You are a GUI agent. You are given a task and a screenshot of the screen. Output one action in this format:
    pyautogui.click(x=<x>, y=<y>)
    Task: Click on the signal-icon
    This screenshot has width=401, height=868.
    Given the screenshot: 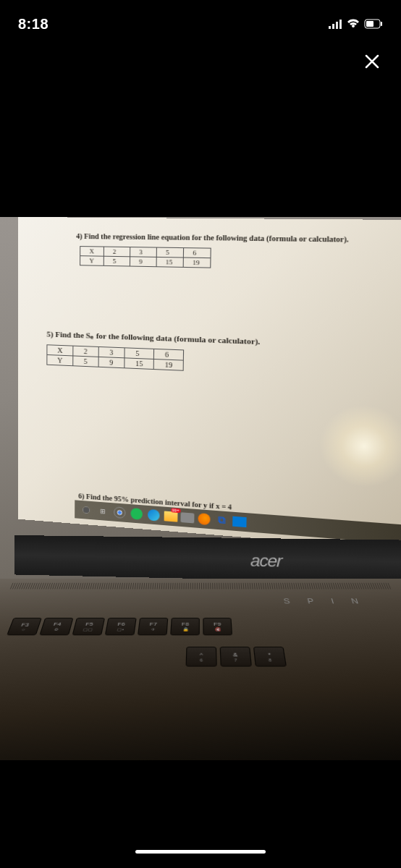 What is the action you would take?
    pyautogui.click(x=335, y=24)
    